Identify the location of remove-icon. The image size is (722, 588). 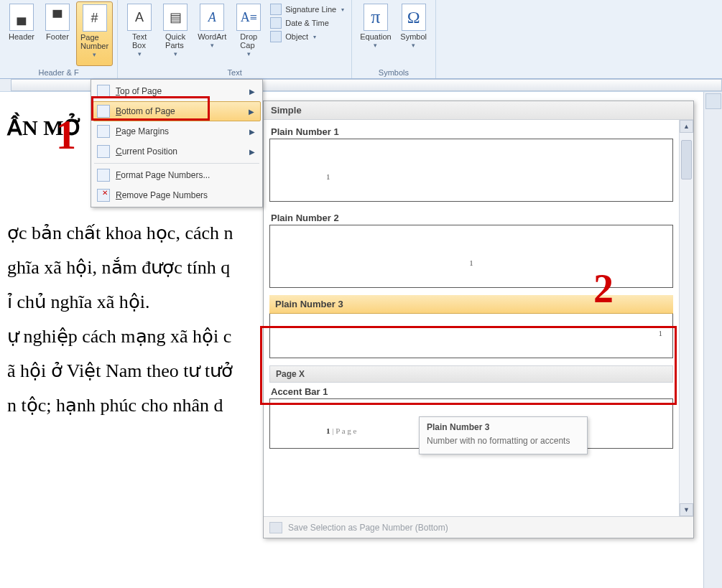
(103, 195).